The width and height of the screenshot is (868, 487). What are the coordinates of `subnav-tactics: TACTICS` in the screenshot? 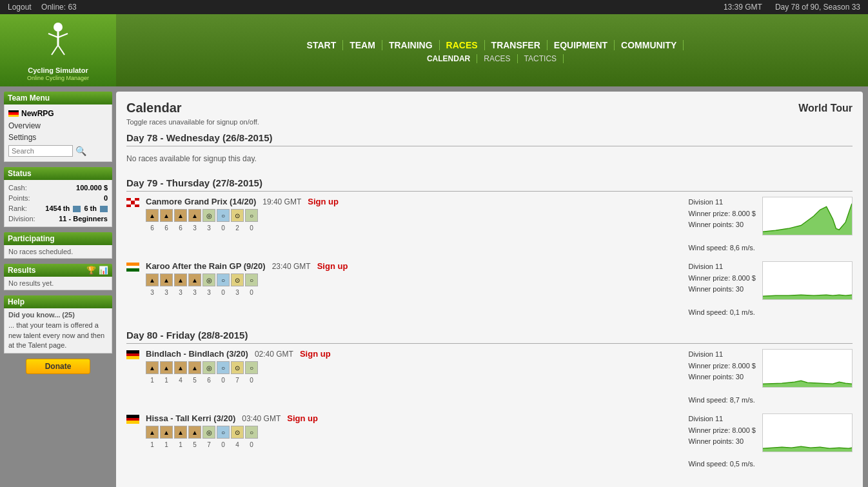 It's located at (540, 59).